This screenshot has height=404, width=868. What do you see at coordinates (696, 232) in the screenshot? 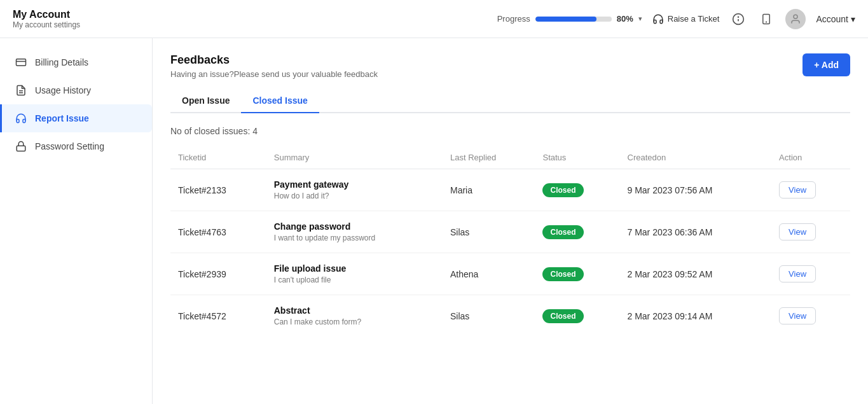
I see `cell-createdon: 7 Mar 2023 06:36 AM` at bounding box center [696, 232].